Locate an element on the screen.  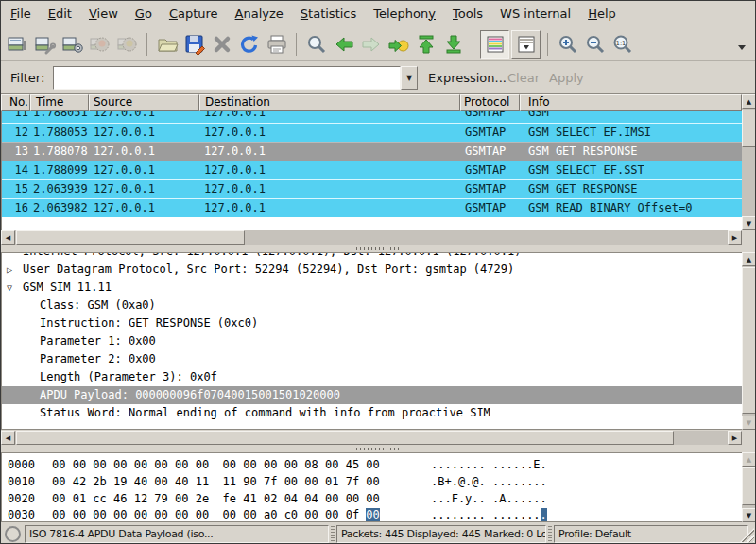
details-hscrollbar: ◀ ▶ is located at coordinates (371, 438).